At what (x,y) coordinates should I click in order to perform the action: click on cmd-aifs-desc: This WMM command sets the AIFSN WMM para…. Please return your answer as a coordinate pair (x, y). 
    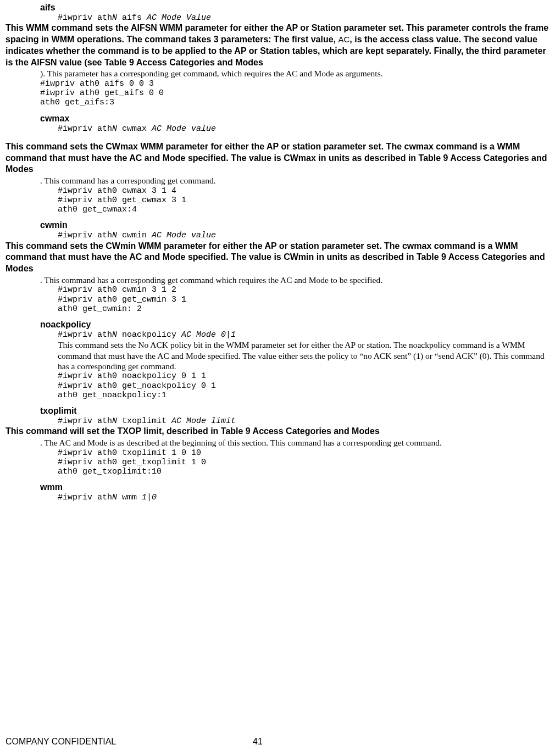
    Looking at the image, I should click on (278, 45).